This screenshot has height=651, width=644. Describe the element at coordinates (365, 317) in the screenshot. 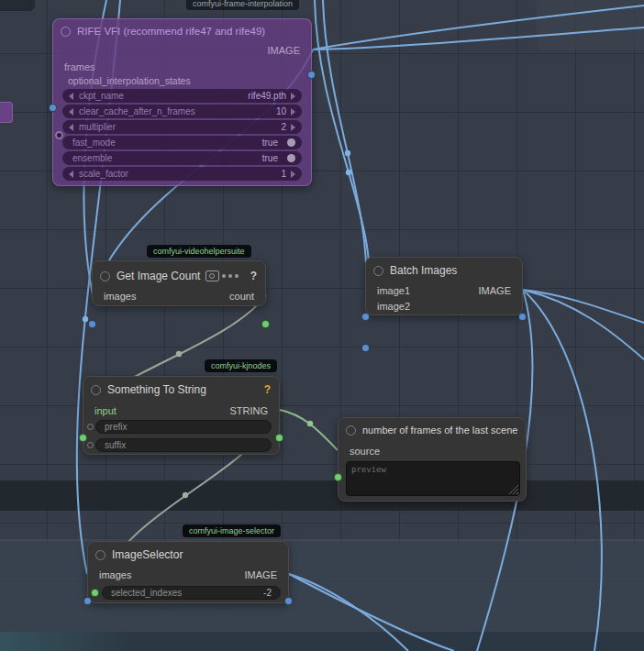

I see `input-slot-image1` at that location.